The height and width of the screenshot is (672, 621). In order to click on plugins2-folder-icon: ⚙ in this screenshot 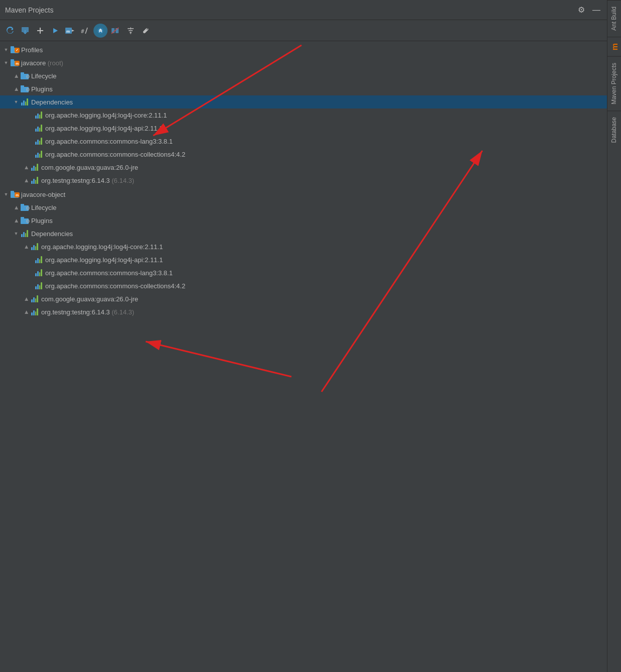, I will do `click(25, 220)`.